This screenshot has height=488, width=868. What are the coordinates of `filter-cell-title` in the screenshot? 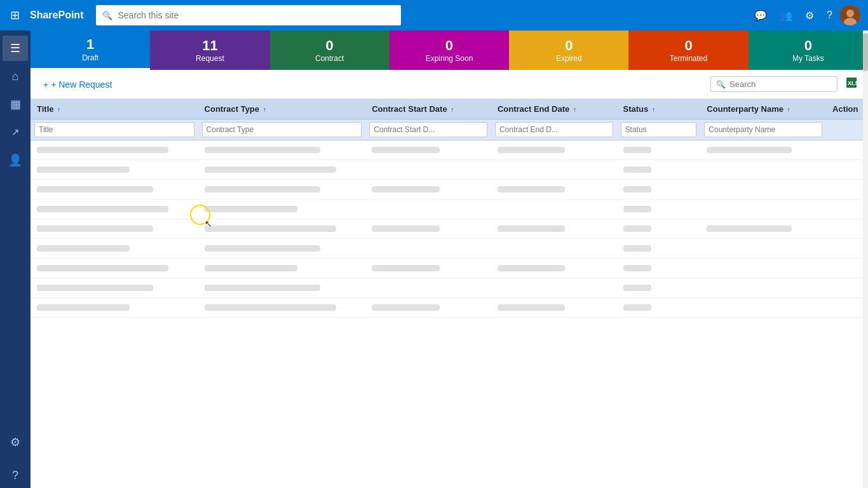 It's located at (114, 130).